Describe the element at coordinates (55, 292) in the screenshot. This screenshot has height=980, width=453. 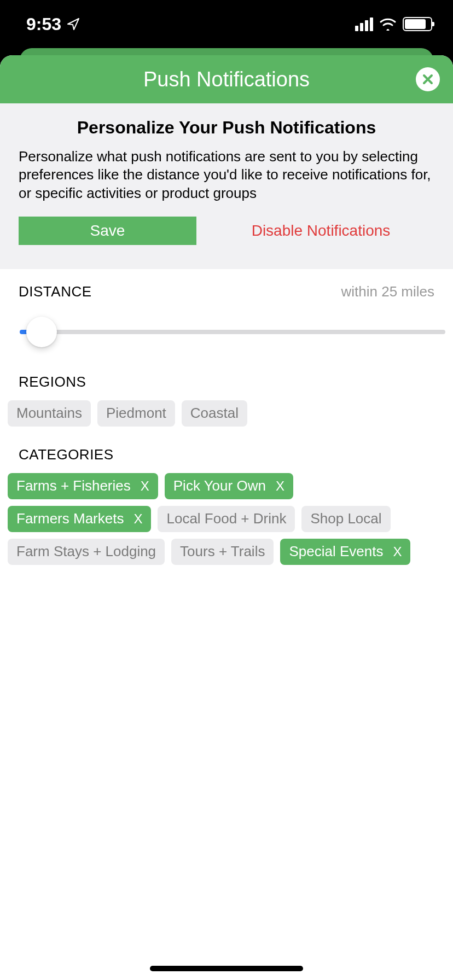
I see `distance-label: DISTANCE` at that location.